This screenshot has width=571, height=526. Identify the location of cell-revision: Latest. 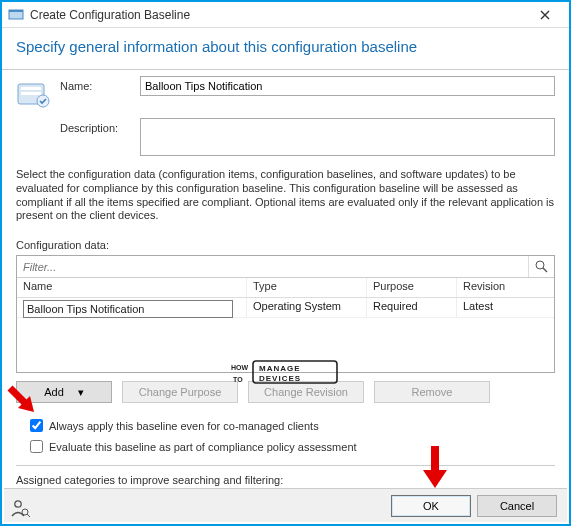
(506, 308).